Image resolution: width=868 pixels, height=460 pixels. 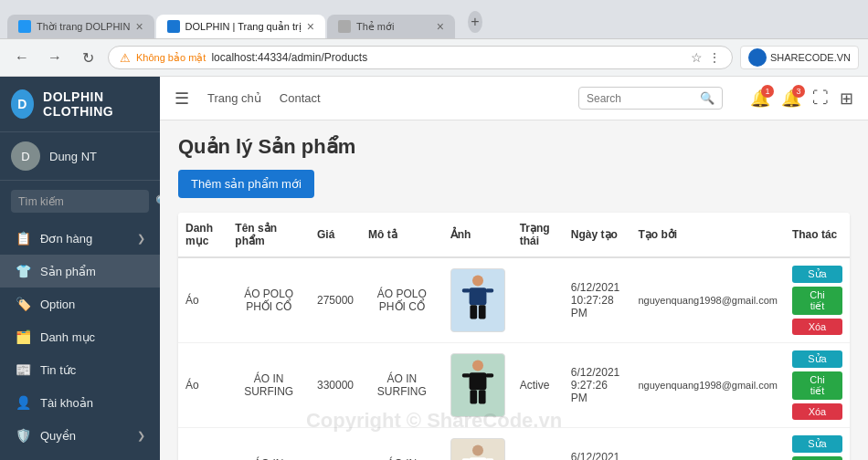 I want to click on browser-chrome: Thời trang DOLPHIN × DOLPHIN | Trang quả…, so click(x=434, y=20).